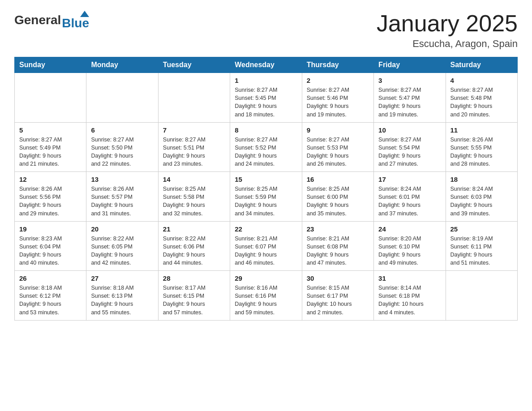 This screenshot has width=532, height=411. Describe the element at coordinates (122, 65) in the screenshot. I see `col-header-monday: Monday` at that location.